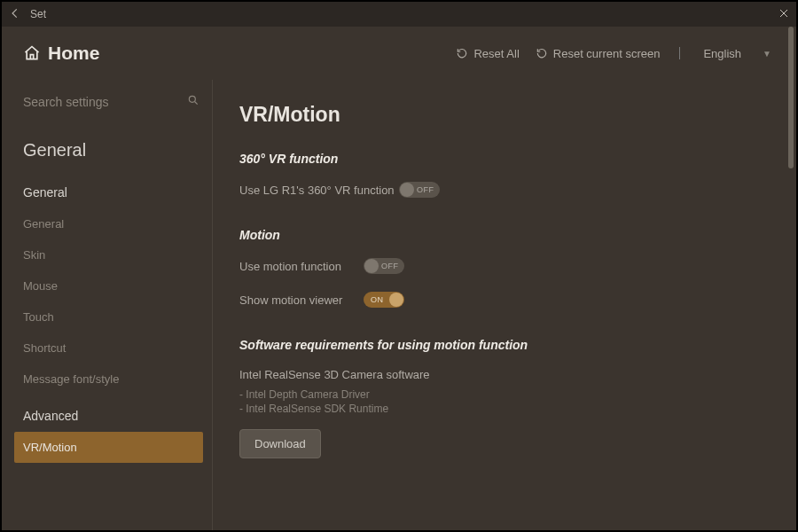 The width and height of the screenshot is (798, 532). Describe the element at coordinates (505, 190) in the screenshot. I see `row-vr-function: Use LG R1's 360° VR function OFF` at that location.